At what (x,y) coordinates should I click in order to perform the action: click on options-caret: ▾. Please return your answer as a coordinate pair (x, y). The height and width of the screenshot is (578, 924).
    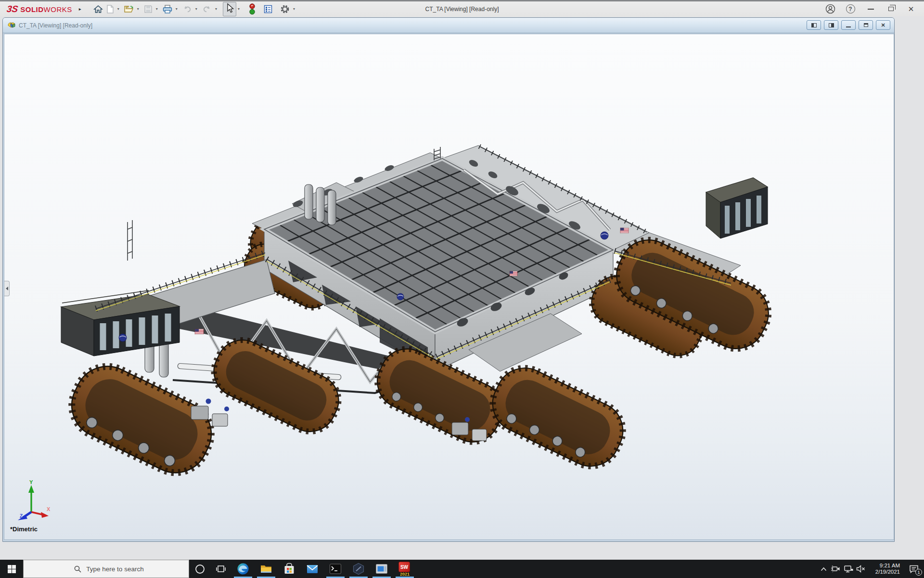
    Looking at the image, I should click on (294, 9).